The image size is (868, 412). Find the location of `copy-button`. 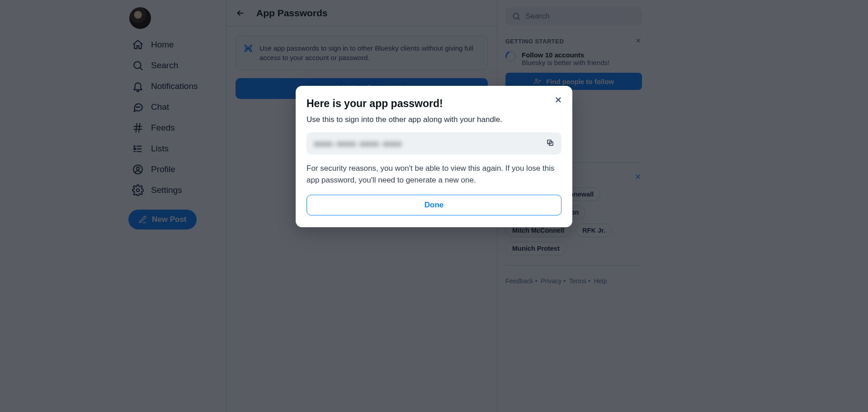

copy-button is located at coordinates (550, 144).